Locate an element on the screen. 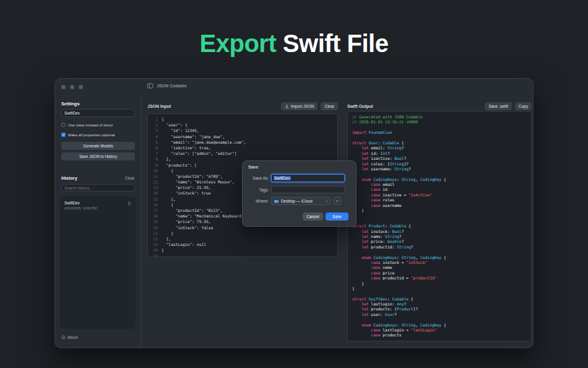 The image size is (588, 368). tags-row: Tags: is located at coordinates (300, 190).